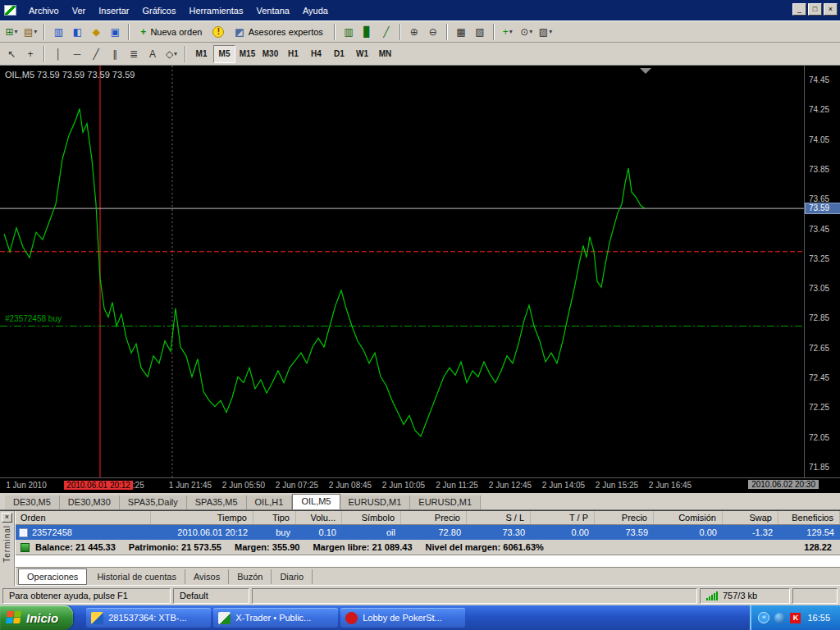 The height and width of the screenshot is (630, 840). Describe the element at coordinates (363, 54) in the screenshot. I see `timeframe-w1: W1` at that location.